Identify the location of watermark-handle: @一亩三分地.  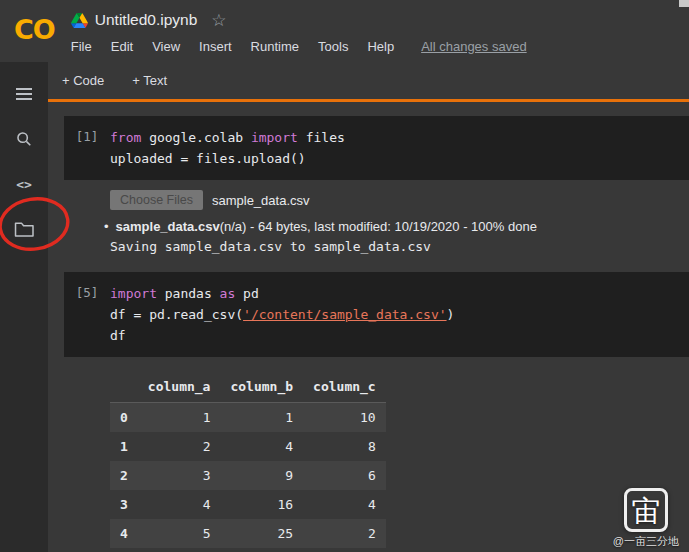
(646, 542).